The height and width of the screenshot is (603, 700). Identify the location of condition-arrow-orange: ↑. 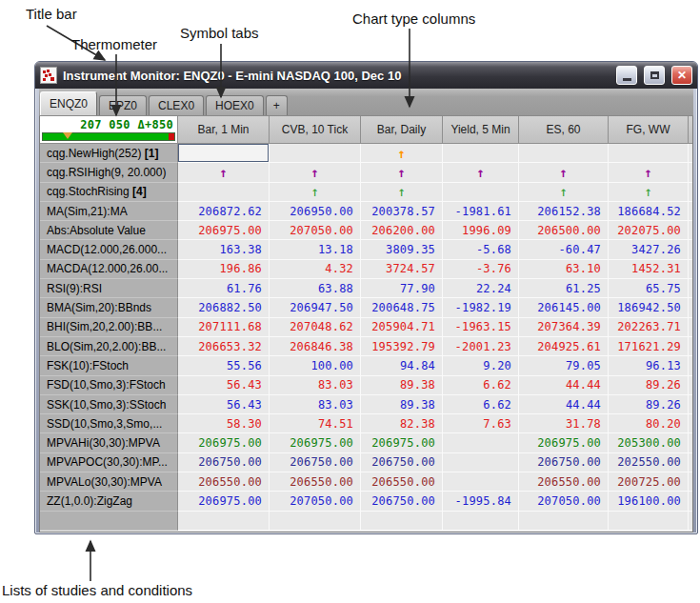
(402, 153).